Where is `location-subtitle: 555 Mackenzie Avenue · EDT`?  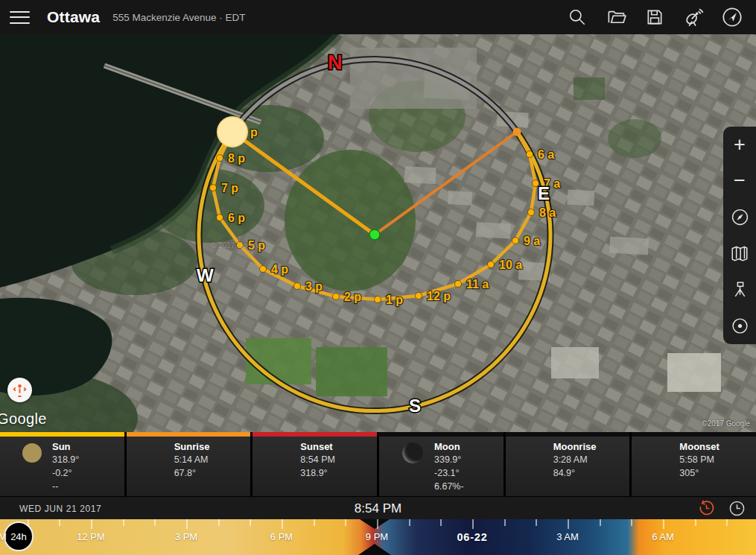 location-subtitle: 555 Mackenzie Avenue · EDT is located at coordinates (179, 18).